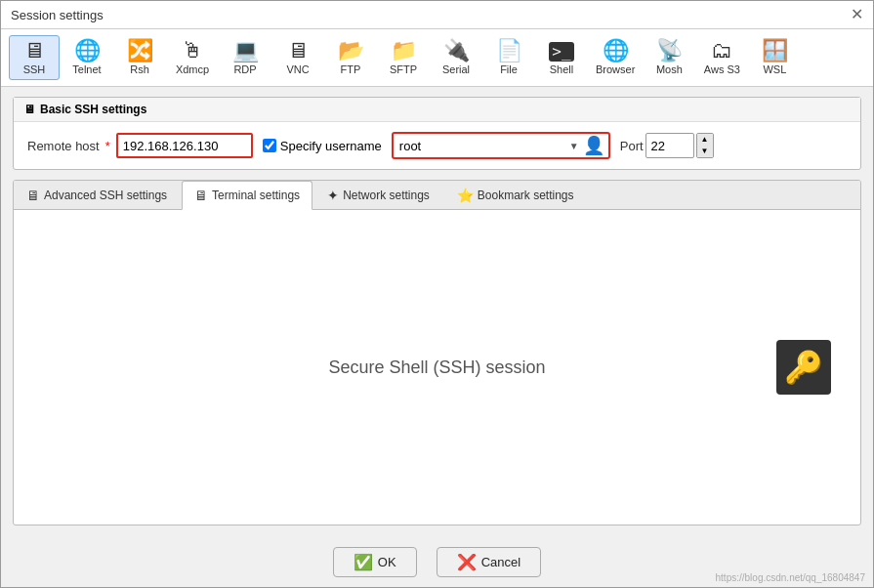  Describe the element at coordinates (256, 195) in the screenshot. I see `terminal-tab-label: Terminal settings` at that location.